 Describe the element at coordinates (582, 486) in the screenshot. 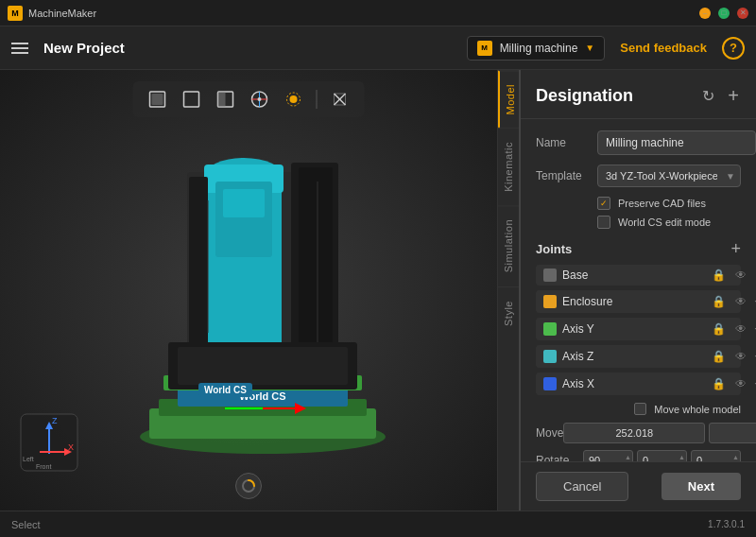

I see `cancel-button: Cancel` at that location.